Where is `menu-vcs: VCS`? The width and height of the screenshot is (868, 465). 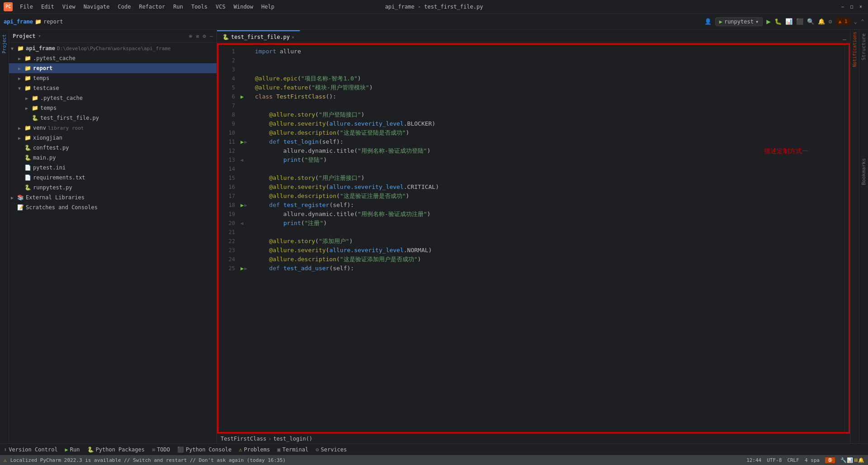 menu-vcs: VCS is located at coordinates (221, 7).